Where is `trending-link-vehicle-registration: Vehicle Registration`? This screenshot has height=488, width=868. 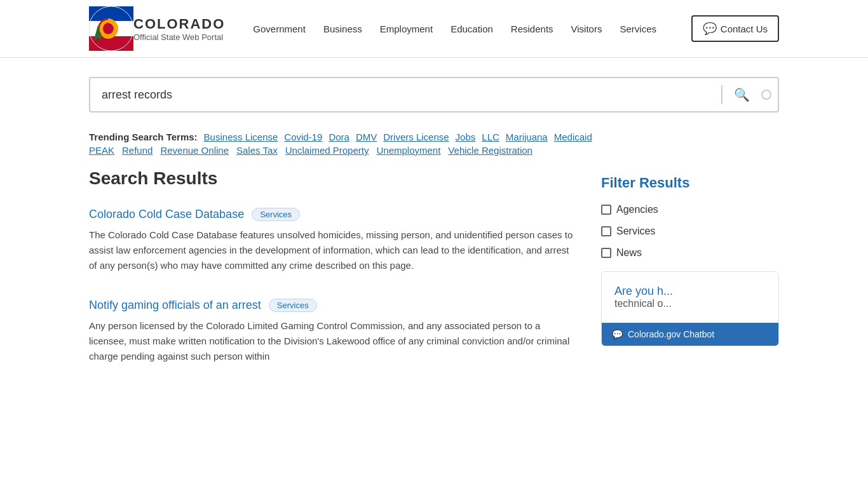
trending-link-vehicle-registration: Vehicle Registration is located at coordinates (491, 150).